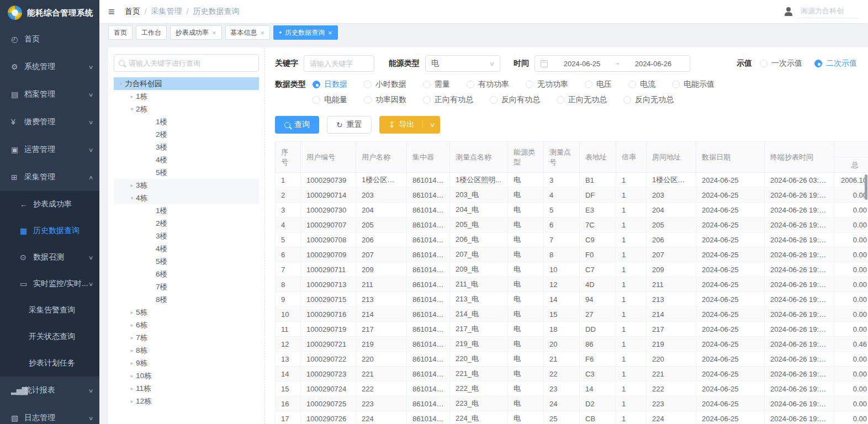  What do you see at coordinates (50, 310) in the screenshot?
I see `sidebar-item-collect-alarm-query: 采集告警查询` at bounding box center [50, 310].